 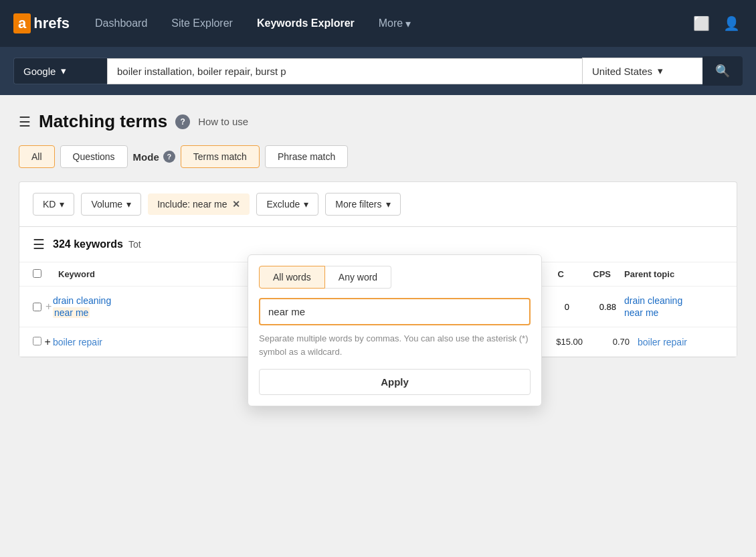 What do you see at coordinates (395, 312) in the screenshot?
I see `popup-input` at bounding box center [395, 312].